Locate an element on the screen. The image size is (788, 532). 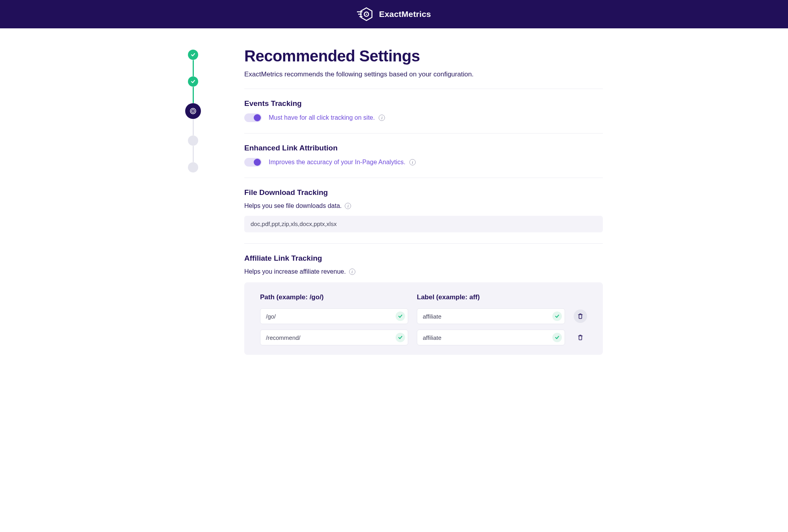
enhanced-link-section: Enhanced Link Attribution Improves the a… is located at coordinates (424, 155).